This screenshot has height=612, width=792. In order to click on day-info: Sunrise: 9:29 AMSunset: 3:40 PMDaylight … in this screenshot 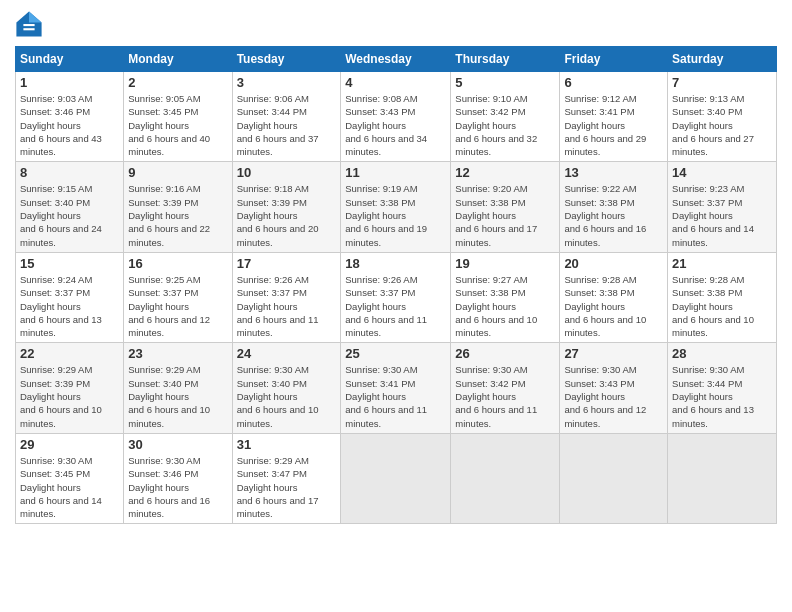, I will do `click(178, 396)`.